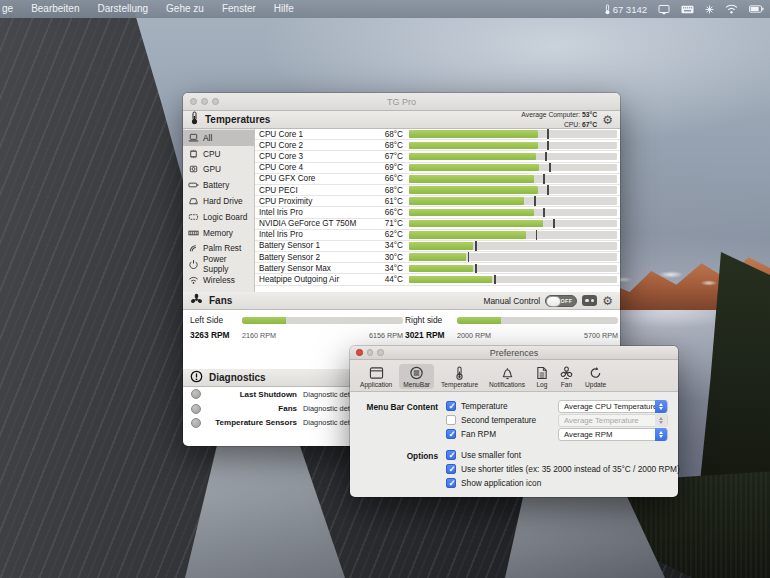  What do you see at coordinates (460, 376) in the screenshot?
I see `tab-temperature: Temperature` at bounding box center [460, 376].